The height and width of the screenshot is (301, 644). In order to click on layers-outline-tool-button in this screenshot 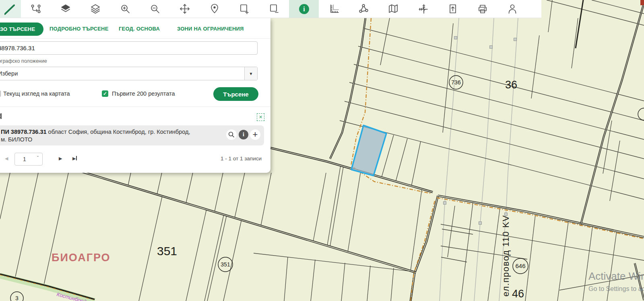, I will do `click(95, 9)`.